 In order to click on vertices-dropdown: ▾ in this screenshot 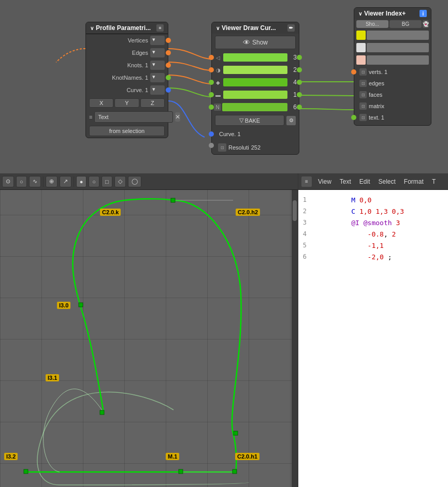, I will do `click(157, 40)`.